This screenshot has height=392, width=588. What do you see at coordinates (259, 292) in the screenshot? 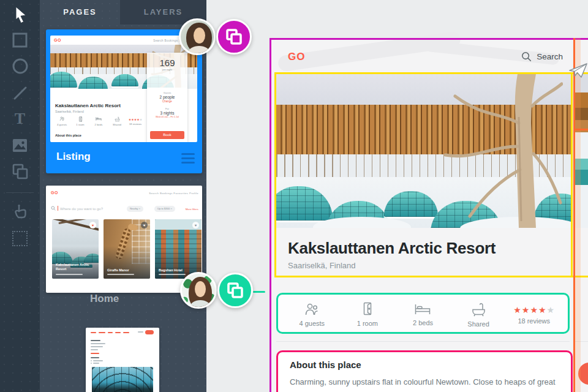
I see `green-cursor-line` at bounding box center [259, 292].